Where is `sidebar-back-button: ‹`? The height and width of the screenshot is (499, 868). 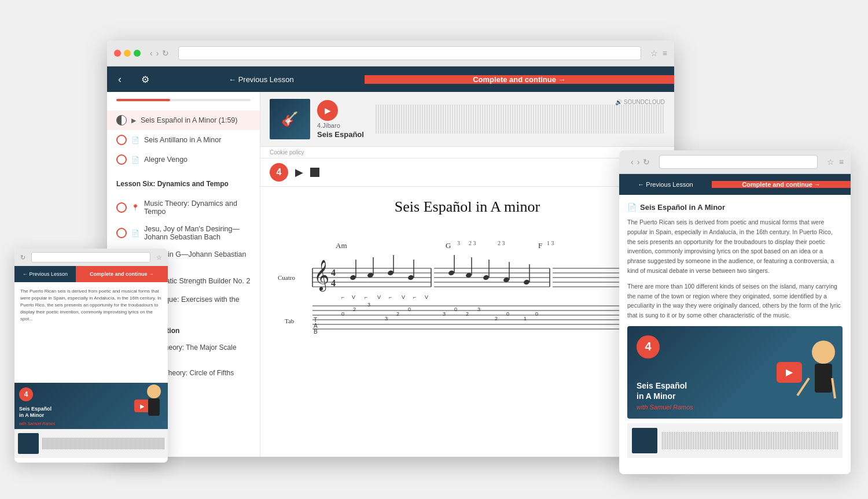
sidebar-back-button: ‹ is located at coordinates (120, 79).